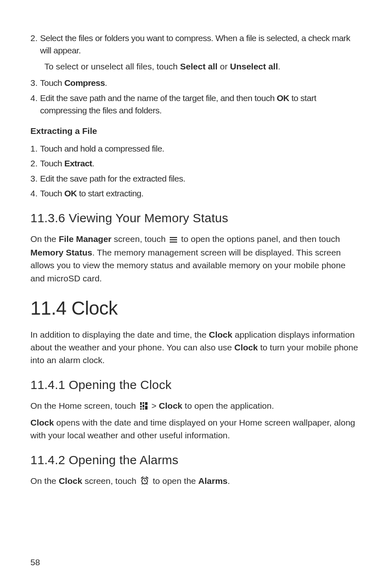  I want to click on step-item: 4. Edit the save path and the name of th…, so click(196, 104).